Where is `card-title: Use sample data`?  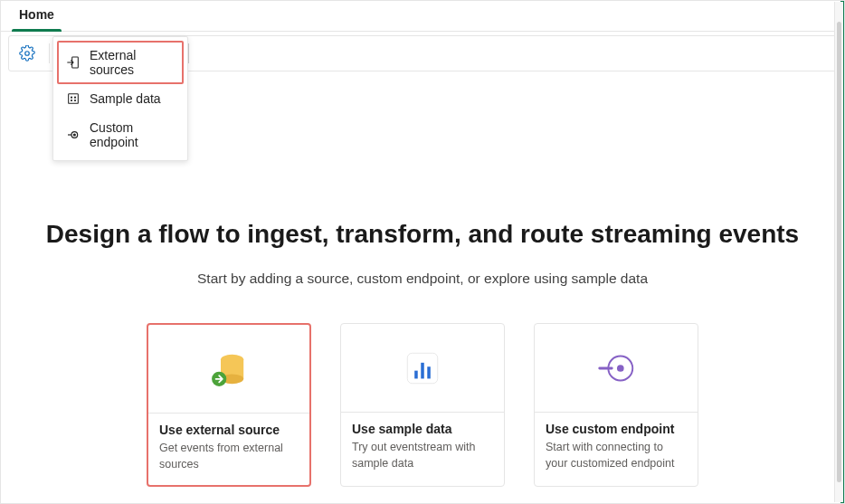 card-title: Use sample data is located at coordinates (422, 429).